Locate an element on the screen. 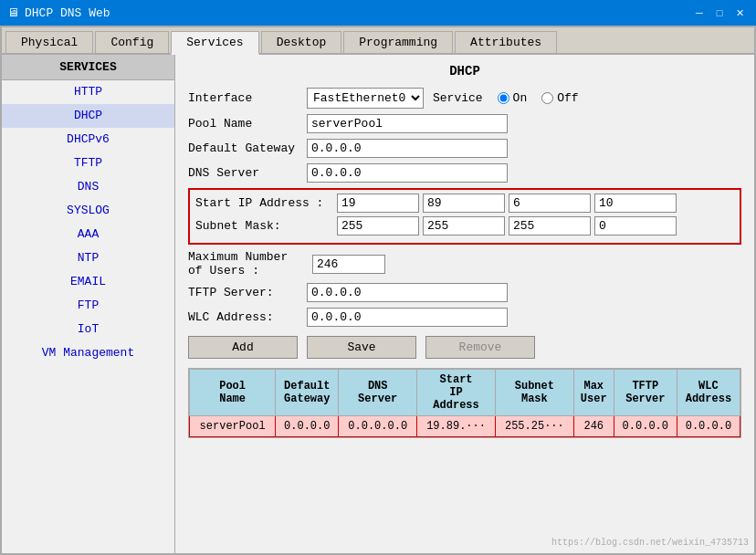 The height and width of the screenshot is (555, 756). start-ip-row: Start IP Address : is located at coordinates (465, 203).